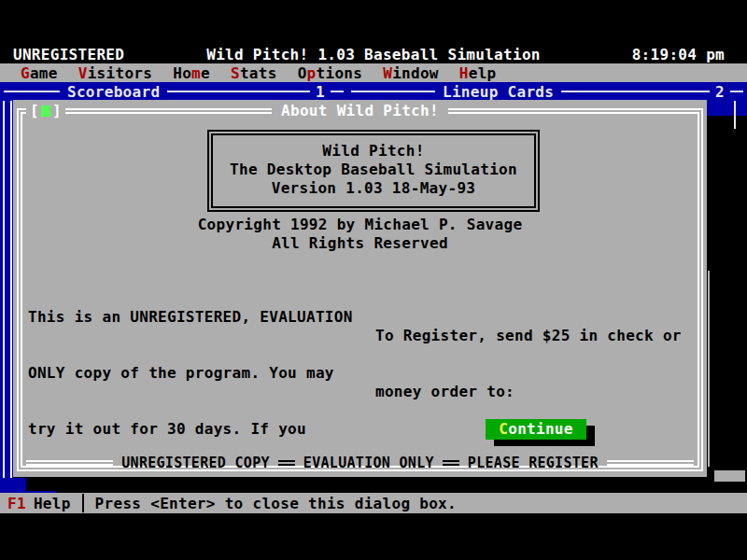 Image resolution: width=747 pixels, height=560 pixels. Describe the element at coordinates (52, 504) in the screenshot. I see `help-label: Help` at that location.